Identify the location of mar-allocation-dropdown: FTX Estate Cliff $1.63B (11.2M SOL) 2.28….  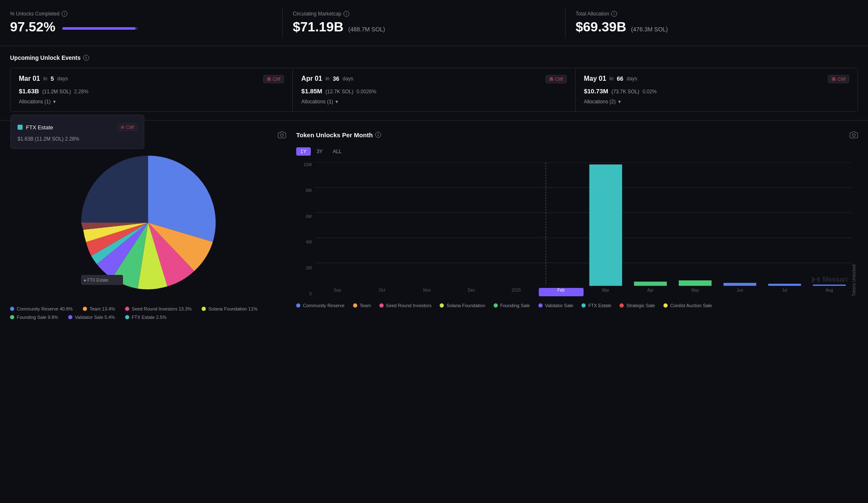
(77, 132).